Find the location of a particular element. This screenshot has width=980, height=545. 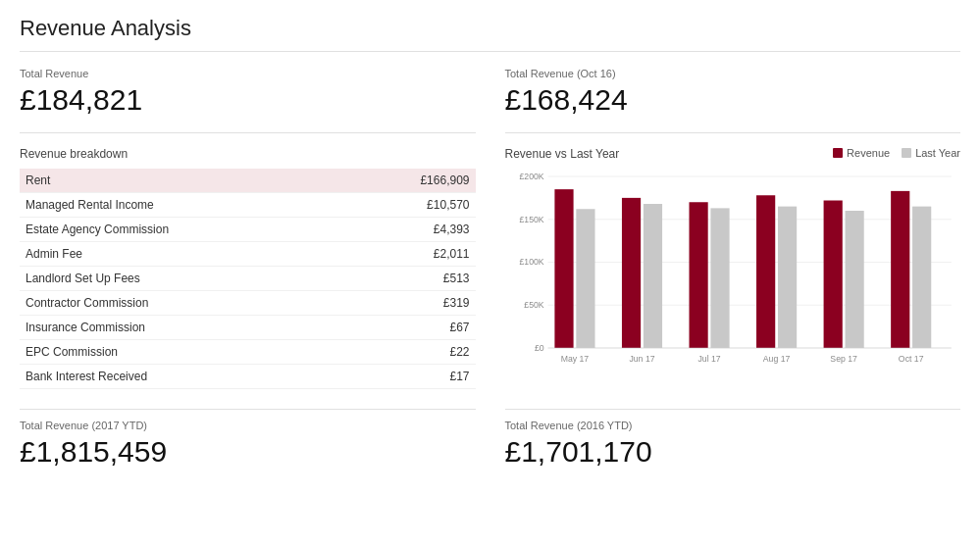

page-title: Revenue Analysis is located at coordinates (490, 33).